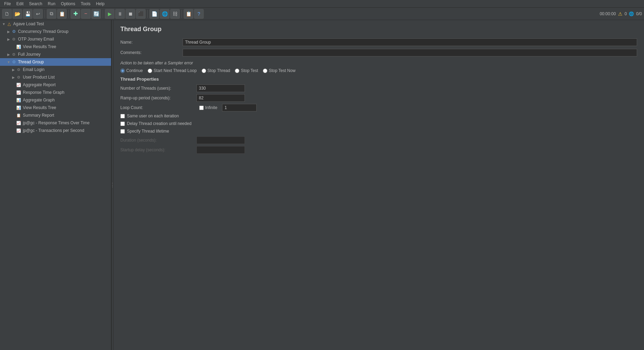 Image resolution: width=644 pixels, height=350 pixels. I want to click on sidebar-label: View Results Tree, so click(39, 108).